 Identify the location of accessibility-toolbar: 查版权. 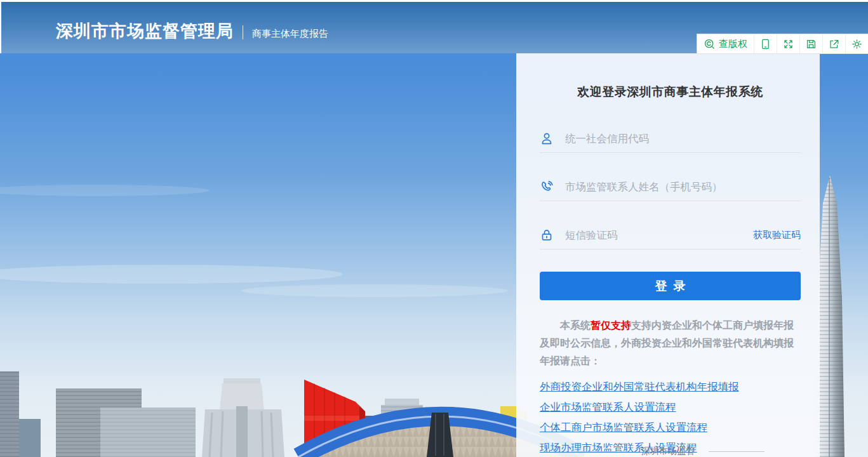
(782, 44).